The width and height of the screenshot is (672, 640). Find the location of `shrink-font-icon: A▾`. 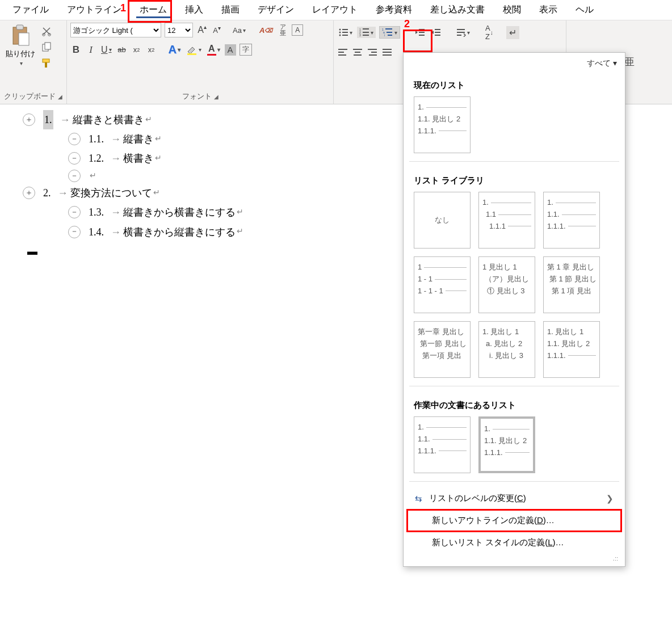

shrink-font-icon: A▾ is located at coordinates (217, 30).